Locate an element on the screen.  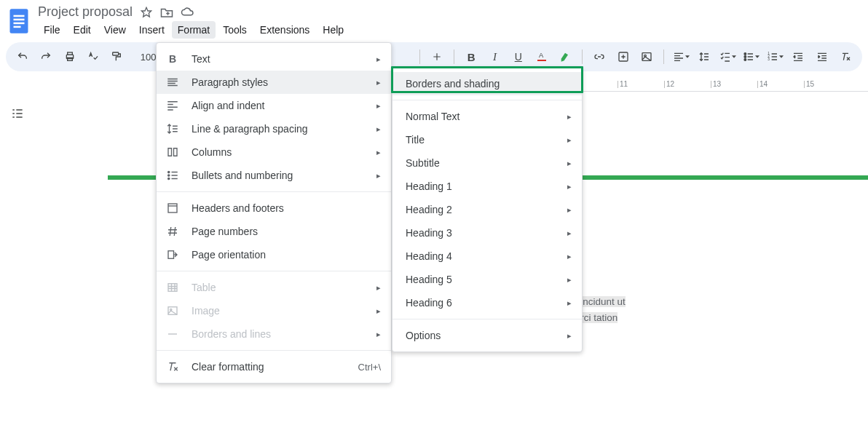
header: Project proposal File Edit View Insert F… is located at coordinates (434, 21).